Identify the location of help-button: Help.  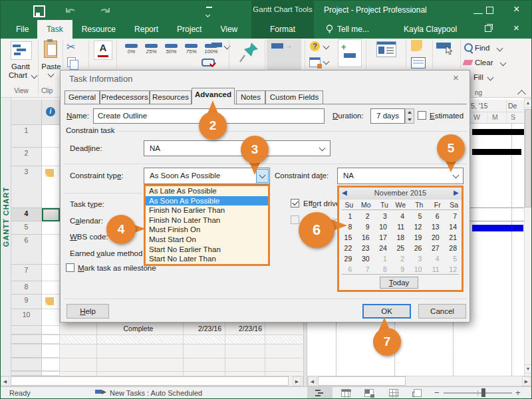
(88, 311).